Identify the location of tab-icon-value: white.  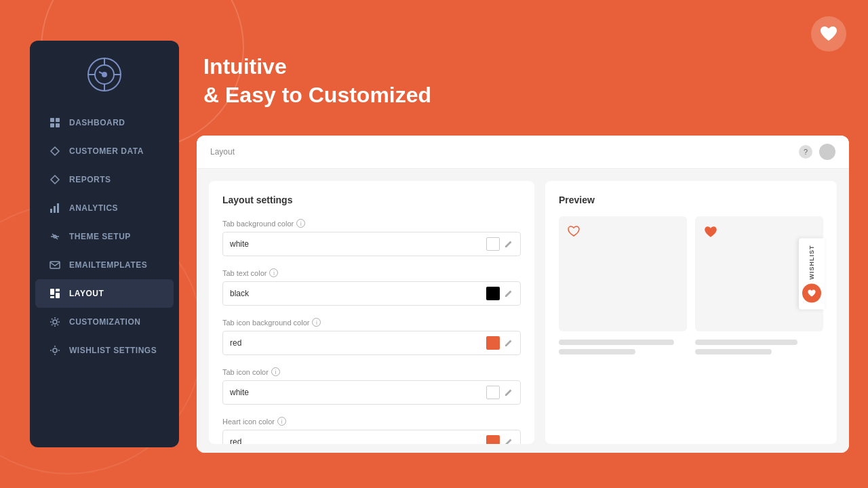
(358, 392).